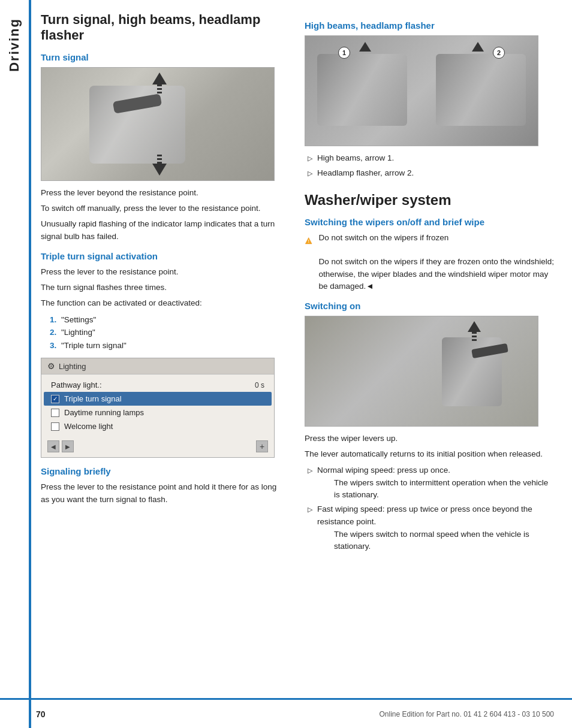 This screenshot has width=572, height=728. Describe the element at coordinates (430, 174) in the screenshot. I see `bullet-item: Headlamp flasher, arrow 2.` at that location.